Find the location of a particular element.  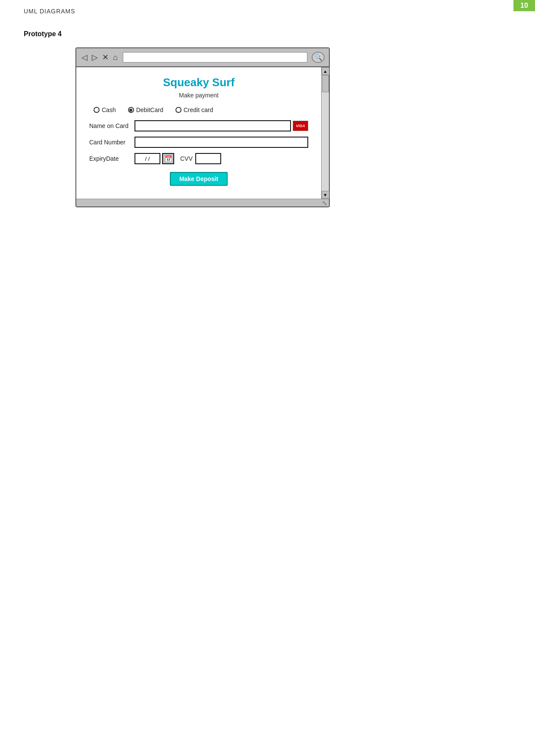

cash-option: Cash is located at coordinates (105, 110).